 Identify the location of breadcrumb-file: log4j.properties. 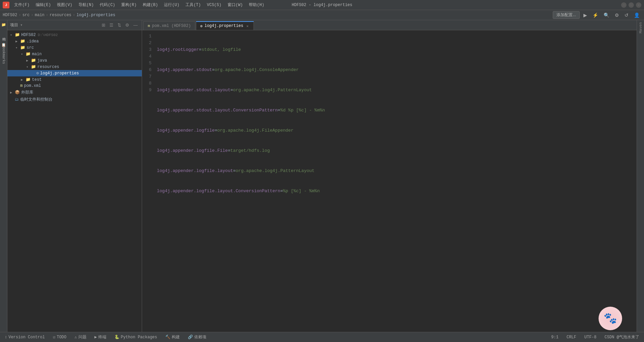
(96, 15).